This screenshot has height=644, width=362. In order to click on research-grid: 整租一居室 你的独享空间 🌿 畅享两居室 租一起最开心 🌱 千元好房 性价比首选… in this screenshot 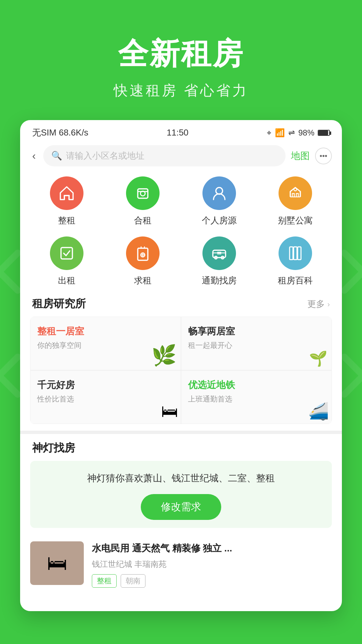, I will do `click(181, 370)`.